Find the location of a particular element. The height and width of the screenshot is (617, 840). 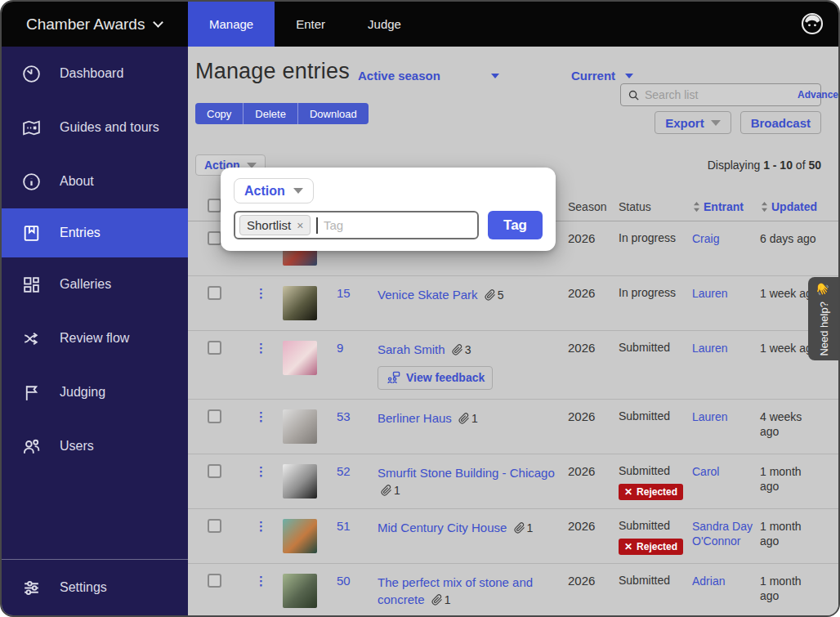

page-title: Manage entries is located at coordinates (273, 72).